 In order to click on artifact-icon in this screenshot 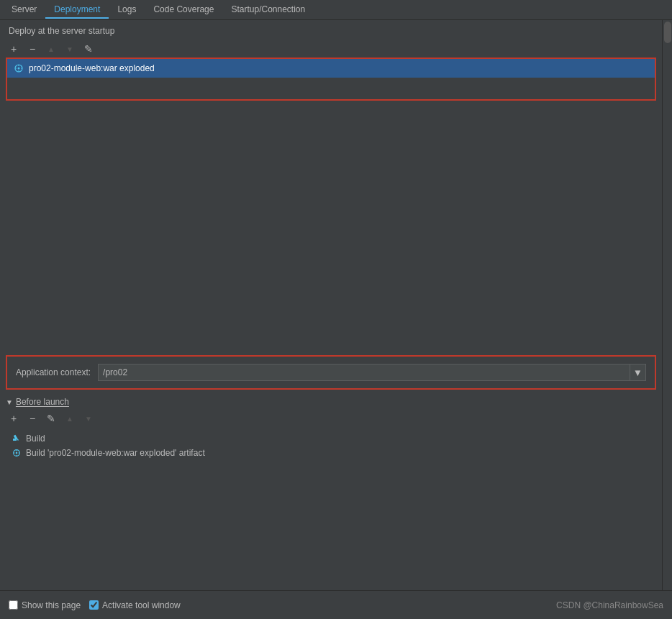, I will do `click(19, 68)`.